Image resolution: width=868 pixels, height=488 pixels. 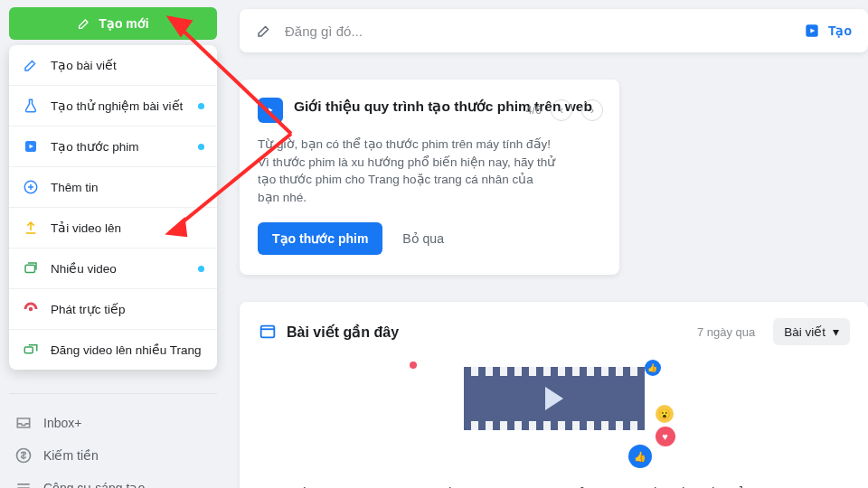 What do you see at coordinates (805, 332) in the screenshot?
I see `filter-label: Bài viết` at bounding box center [805, 332].